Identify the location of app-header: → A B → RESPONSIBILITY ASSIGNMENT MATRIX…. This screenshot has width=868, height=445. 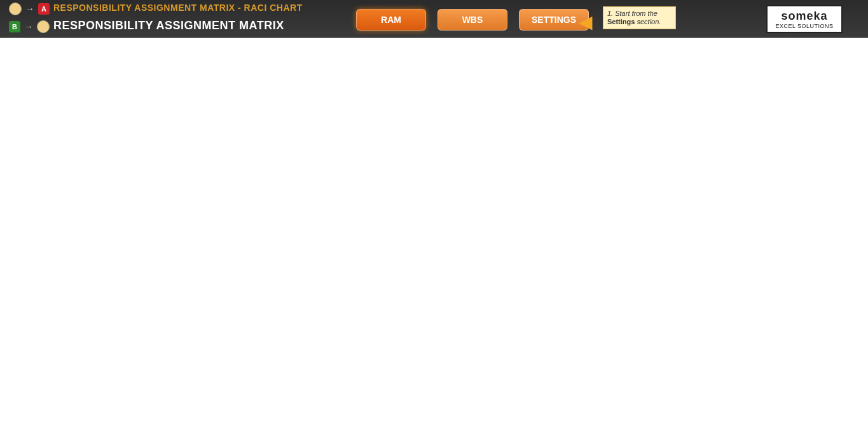
(434, 19).